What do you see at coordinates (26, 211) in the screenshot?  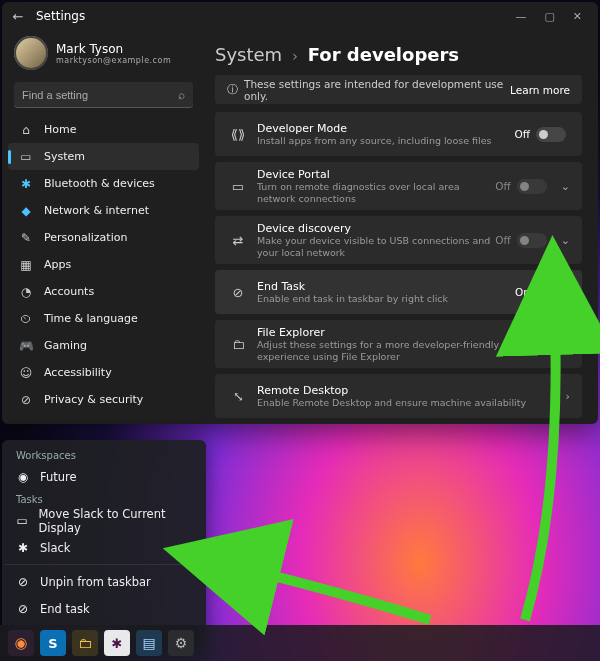 I see `wifi-icon: ◆` at bounding box center [26, 211].